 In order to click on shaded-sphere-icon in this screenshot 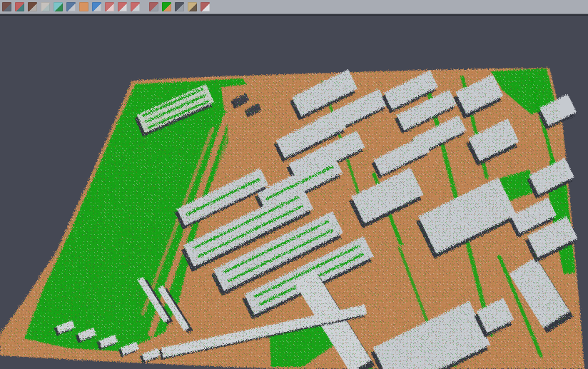, I will do `click(180, 7)`.